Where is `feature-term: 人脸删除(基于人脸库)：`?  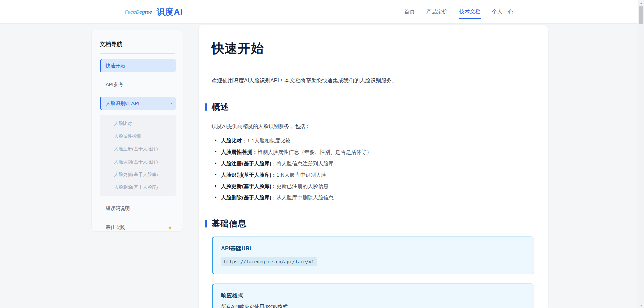 feature-term: 人脸删除(基于人脸库)： is located at coordinates (249, 198).